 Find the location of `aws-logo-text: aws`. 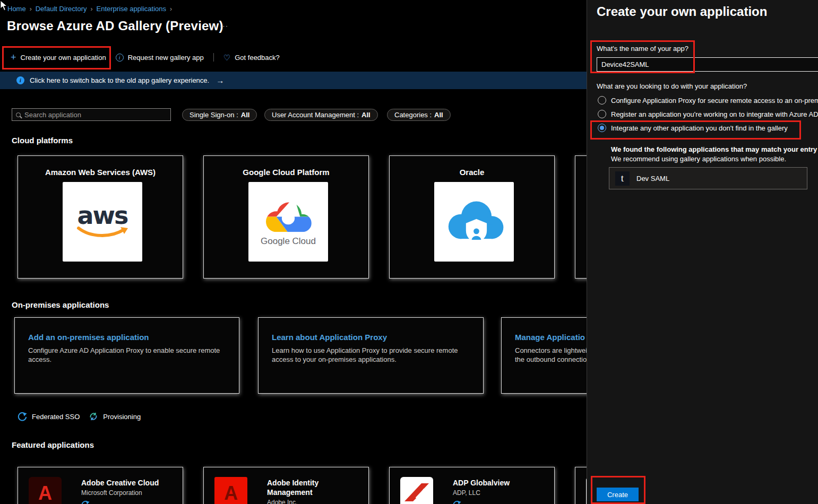

aws-logo-text: aws is located at coordinates (103, 215).